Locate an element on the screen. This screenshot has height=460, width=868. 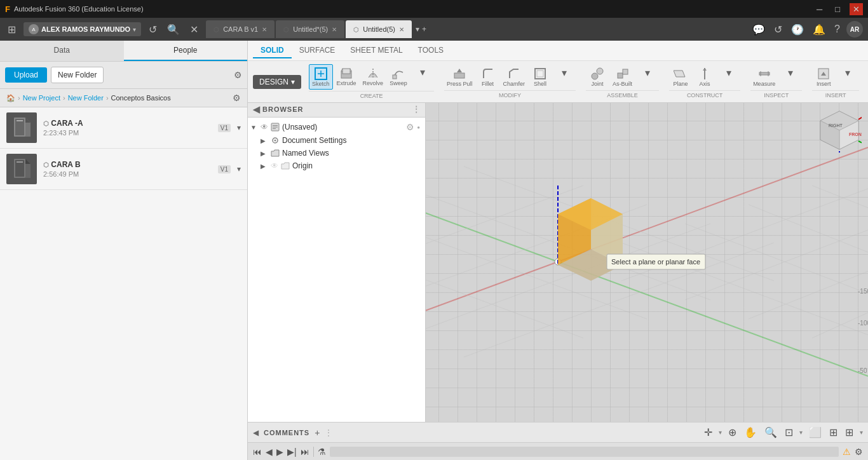
status-move-icon: ✛ is located at coordinates (708, 432).